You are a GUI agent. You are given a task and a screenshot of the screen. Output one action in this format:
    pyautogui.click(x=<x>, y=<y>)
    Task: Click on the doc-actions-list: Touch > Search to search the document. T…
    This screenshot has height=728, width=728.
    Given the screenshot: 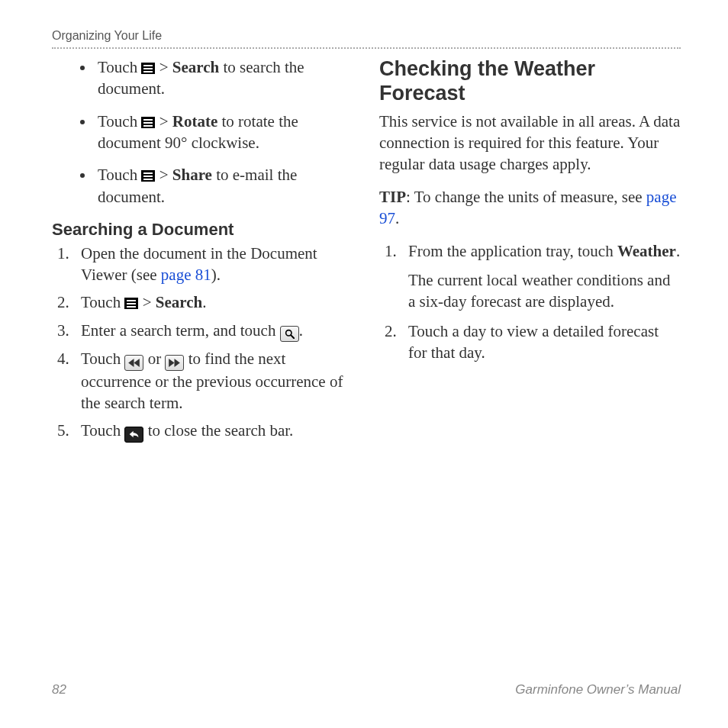 What is the action you would take?
    pyautogui.click(x=203, y=132)
    